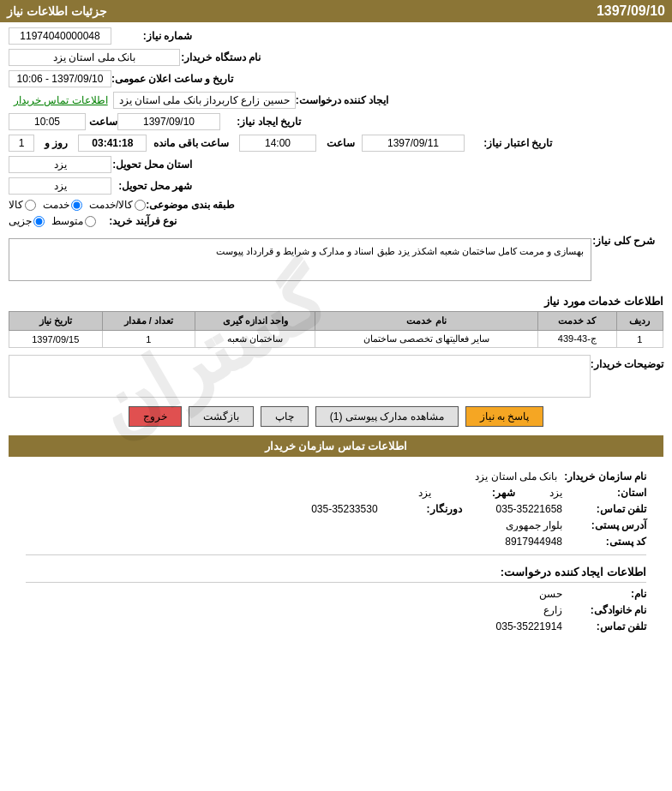  What do you see at coordinates (413, 143) in the screenshot?
I see `validity-date: 1397/09/11` at bounding box center [413, 143].